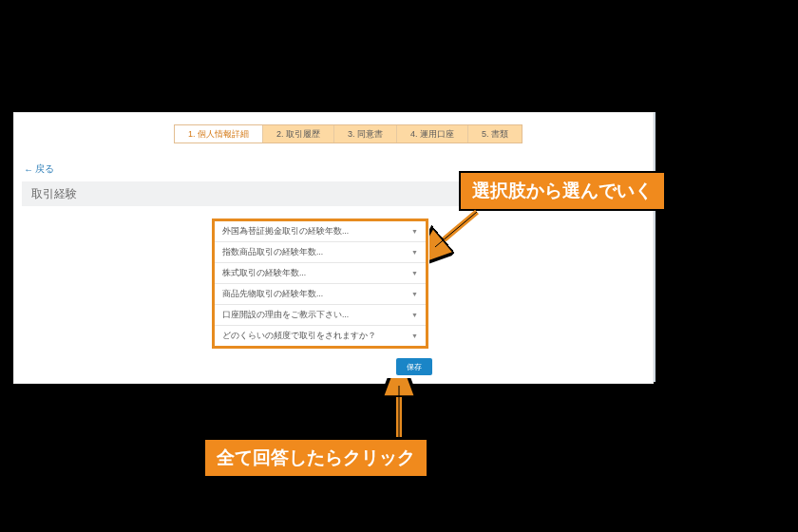  Describe the element at coordinates (315, 458) in the screenshot. I see `annotation-text: 全て回答したらクリック` at that location.